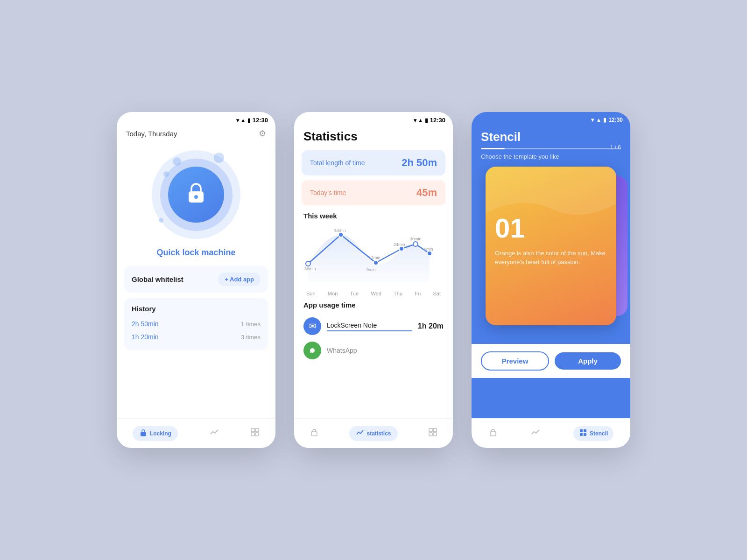 The height and width of the screenshot is (560, 747). Describe the element at coordinates (551, 433) in the screenshot. I see `bottom-nav-3: Stencil` at that location.